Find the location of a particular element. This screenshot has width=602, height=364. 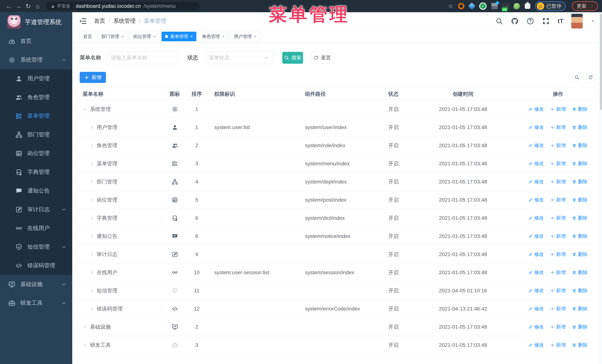

breadcrumb-system: 系统管理 is located at coordinates (125, 21).